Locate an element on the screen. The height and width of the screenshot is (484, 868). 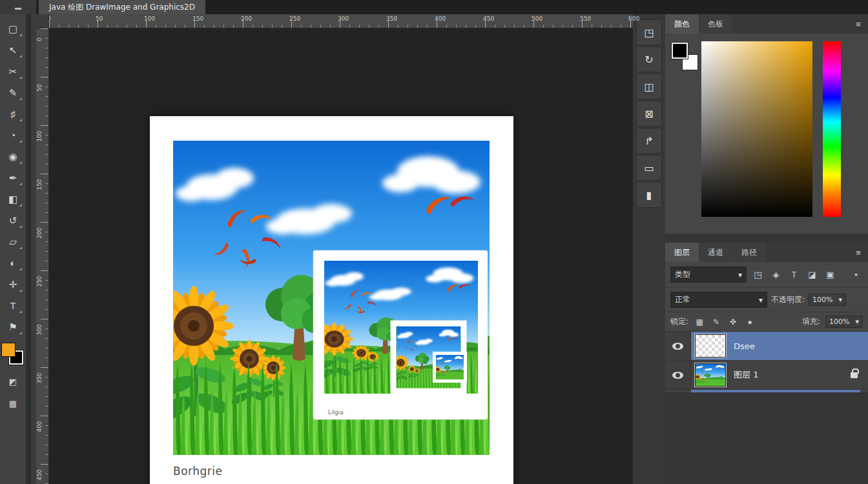
document-caption: Borhgrie is located at coordinates (198, 471).